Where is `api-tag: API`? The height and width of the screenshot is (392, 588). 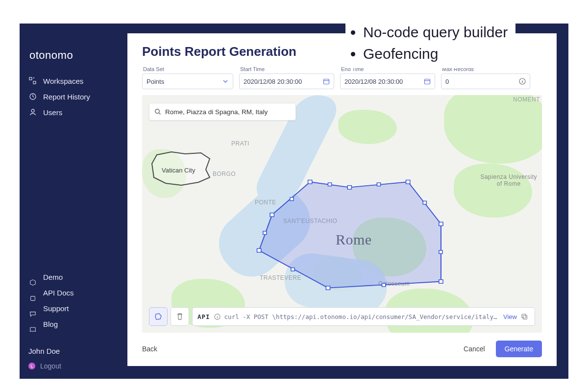 api-tag: API is located at coordinates (204, 317).